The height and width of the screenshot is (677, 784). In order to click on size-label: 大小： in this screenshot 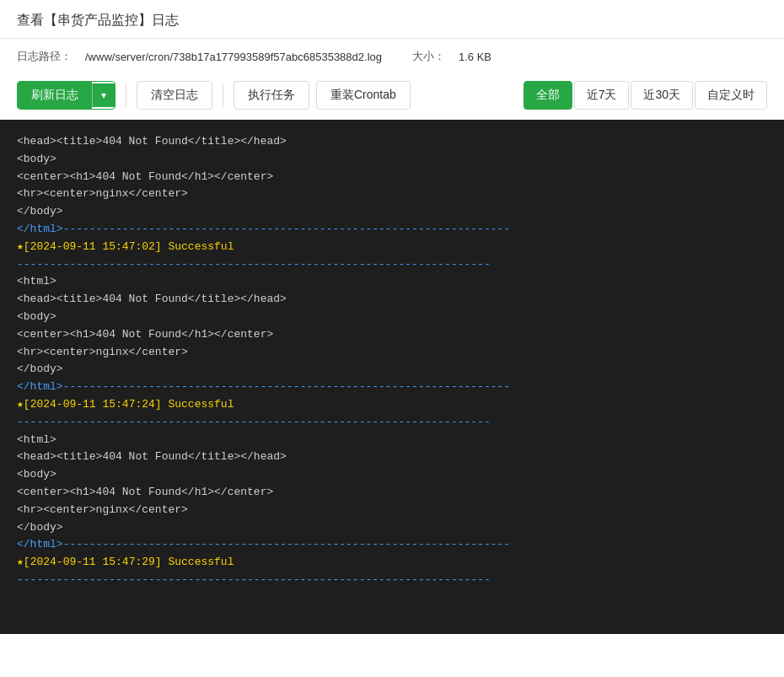, I will do `click(428, 56)`.